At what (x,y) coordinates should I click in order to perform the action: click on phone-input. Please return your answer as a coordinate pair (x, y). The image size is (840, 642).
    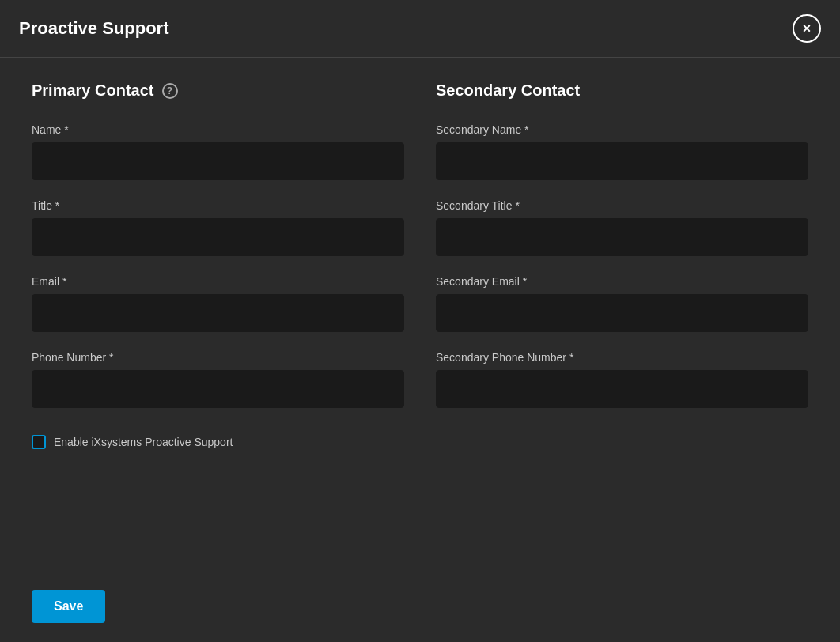
    Looking at the image, I should click on (218, 389).